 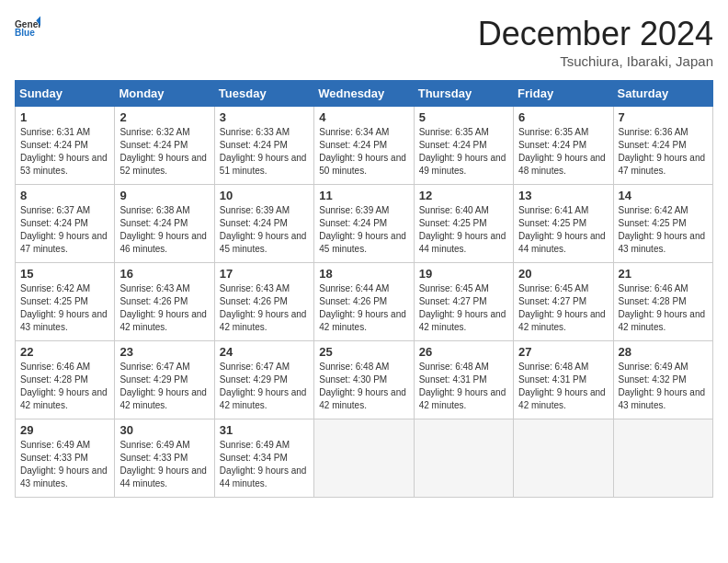 What do you see at coordinates (64, 152) in the screenshot?
I see `day-info: Sunrise: 6:31 AMSunset: 4:24 PMDaylight:…` at bounding box center [64, 152].